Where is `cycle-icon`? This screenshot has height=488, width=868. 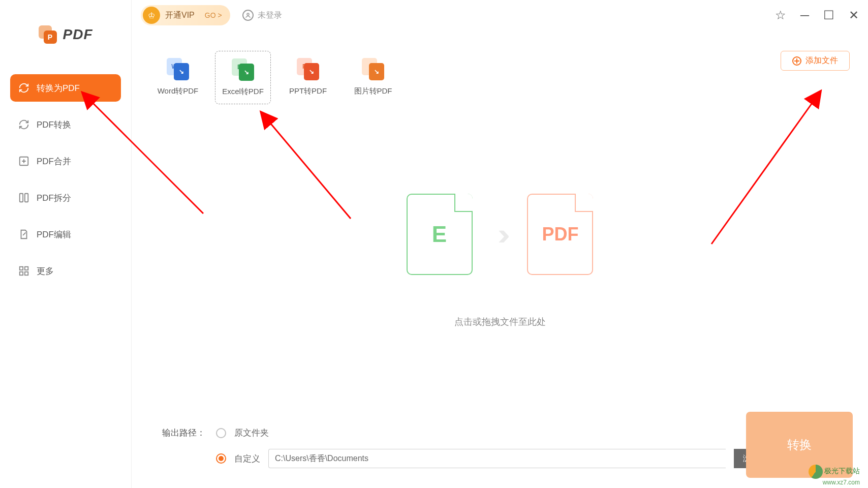 cycle-icon is located at coordinates (24, 125).